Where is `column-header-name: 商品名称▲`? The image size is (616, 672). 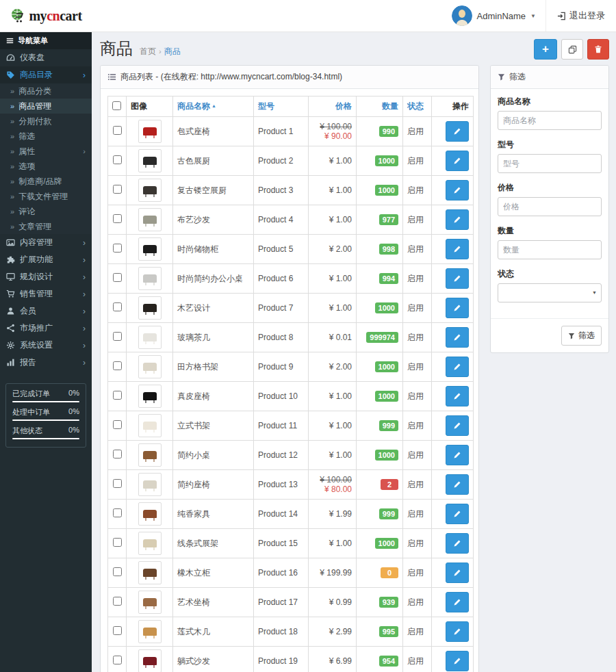
column-header-name: 商品名称▲ is located at coordinates (214, 107).